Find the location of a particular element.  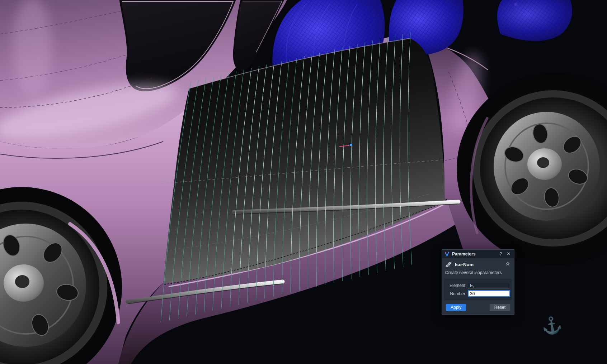

number-row: Number is located at coordinates (478, 294).